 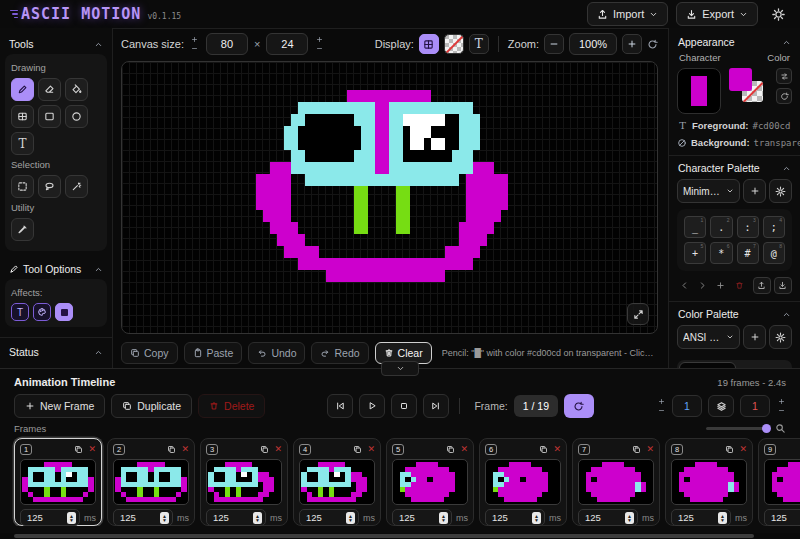 I want to click on rectangle-tool-button, so click(x=50, y=116).